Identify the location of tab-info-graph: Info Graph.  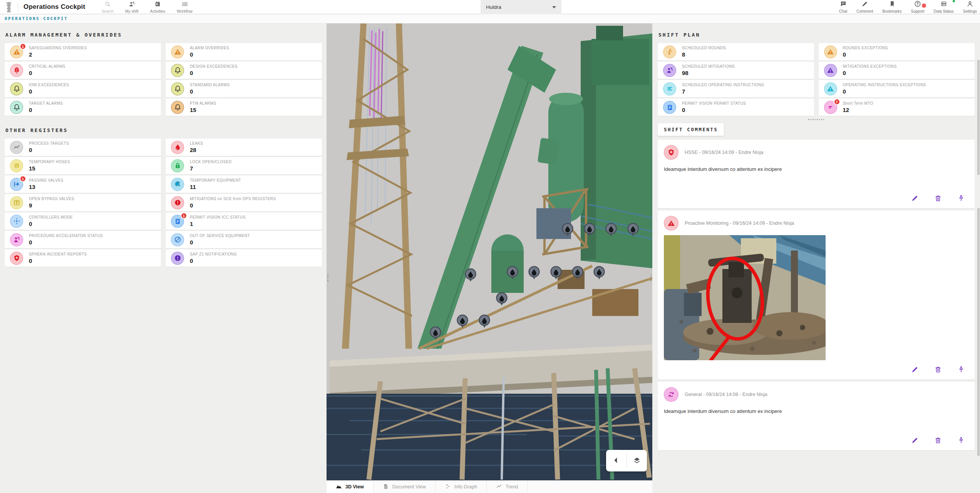
(461, 487).